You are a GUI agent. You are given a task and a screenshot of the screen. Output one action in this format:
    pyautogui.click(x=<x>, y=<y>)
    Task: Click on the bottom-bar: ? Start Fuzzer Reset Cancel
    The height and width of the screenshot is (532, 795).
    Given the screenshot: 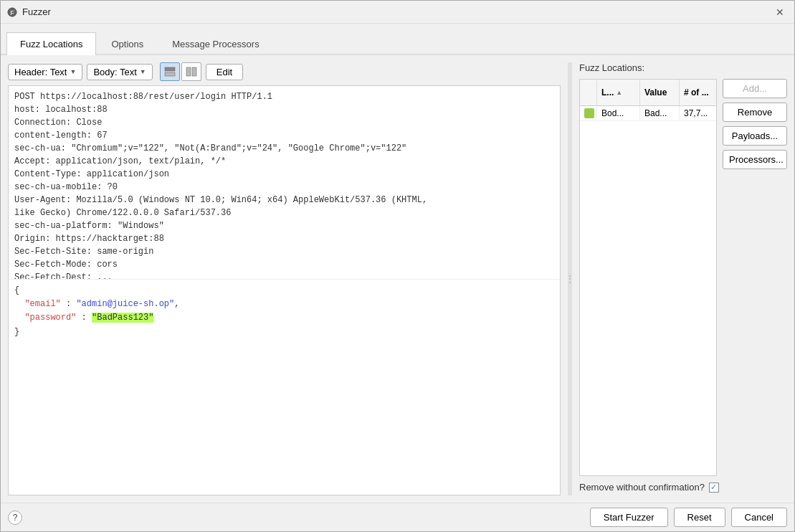 What is the action you would take?
    pyautogui.click(x=397, y=517)
    